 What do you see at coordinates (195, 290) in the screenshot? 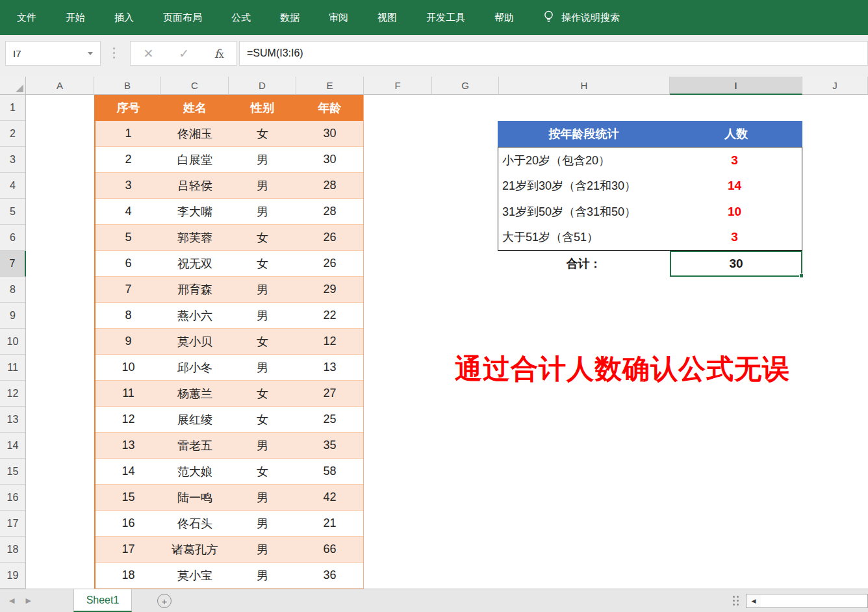
I see `people-cell: 邢育森` at bounding box center [195, 290].